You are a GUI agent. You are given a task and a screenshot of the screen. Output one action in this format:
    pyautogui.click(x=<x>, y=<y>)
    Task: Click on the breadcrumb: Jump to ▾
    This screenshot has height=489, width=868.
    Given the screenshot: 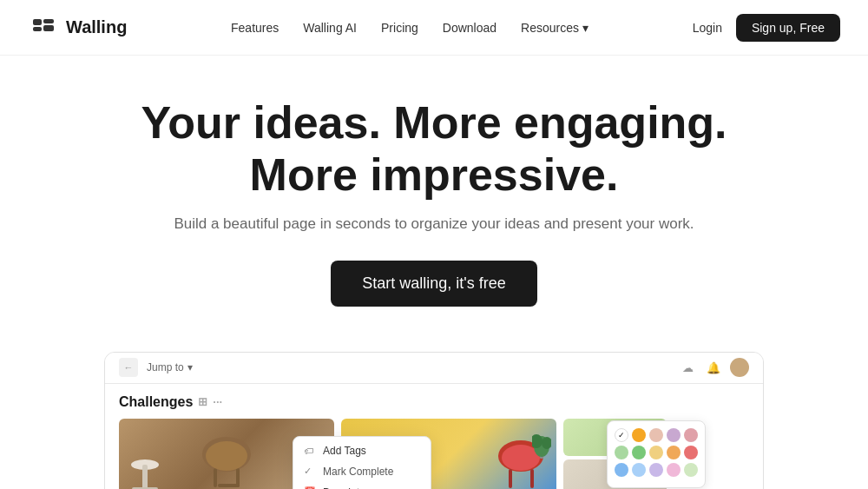 What is the action you would take?
    pyautogui.click(x=170, y=367)
    